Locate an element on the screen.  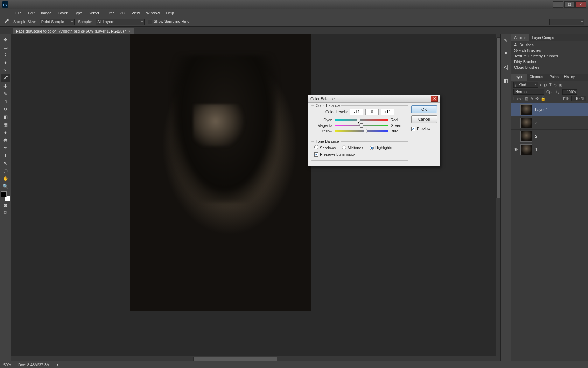
menu-filter: Filter is located at coordinates (110, 13).